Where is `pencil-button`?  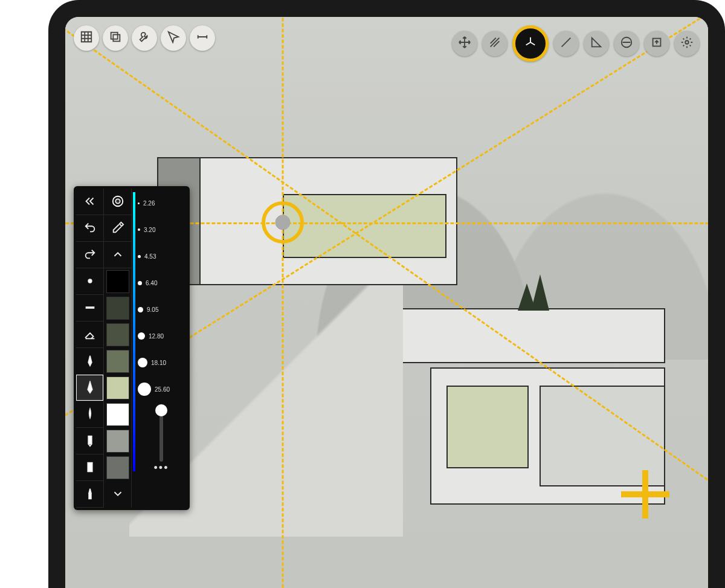 pencil-button is located at coordinates (89, 388).